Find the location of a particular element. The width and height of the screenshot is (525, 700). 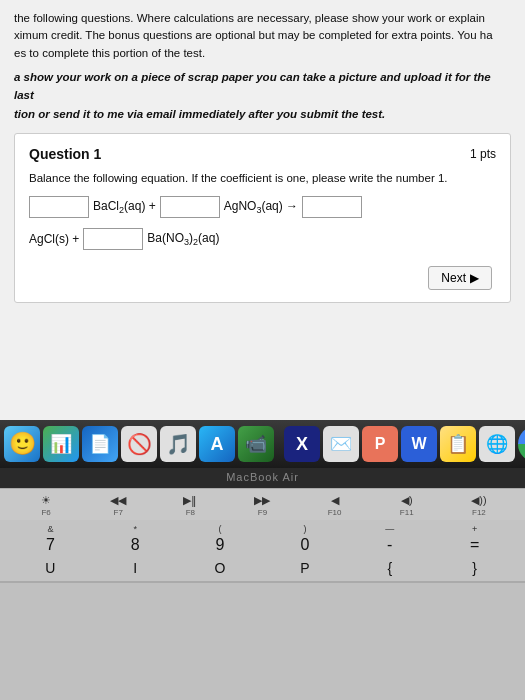

macbook-label: MacBook Air is located at coordinates (262, 478).